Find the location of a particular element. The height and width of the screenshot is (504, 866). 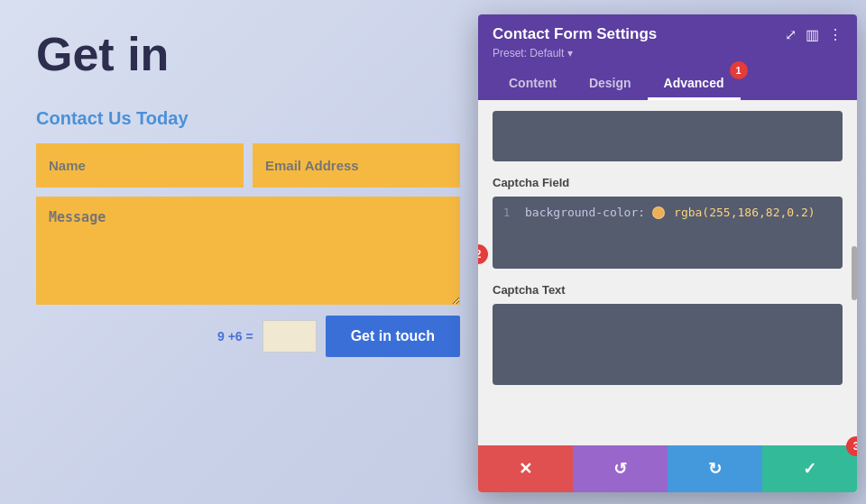

code-property: background-color: is located at coordinates (585, 213).